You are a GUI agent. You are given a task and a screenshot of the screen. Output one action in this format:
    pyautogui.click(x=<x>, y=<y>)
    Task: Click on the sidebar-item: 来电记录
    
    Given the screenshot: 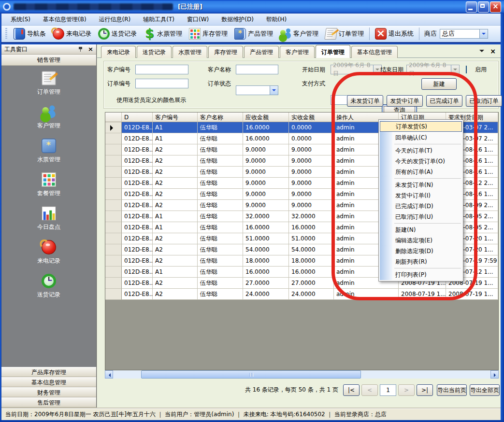 What is the action you would take?
    pyautogui.click(x=49, y=253)
    